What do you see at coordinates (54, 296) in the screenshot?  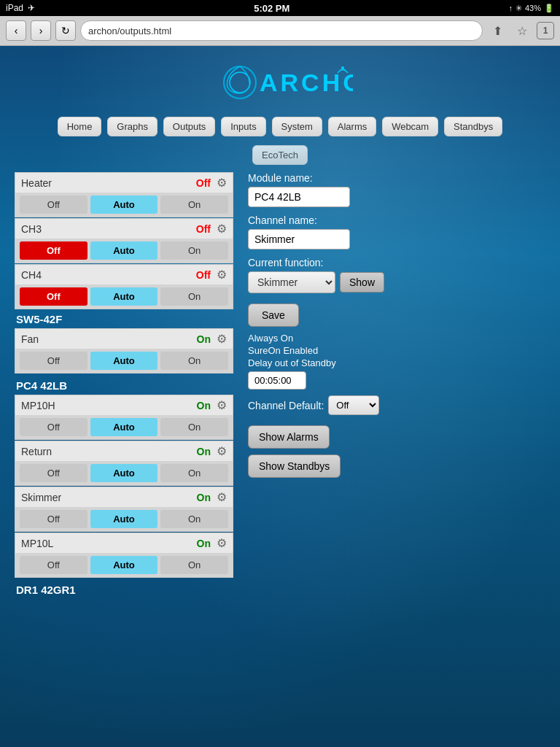 I see `ch4-off-button: Off` at bounding box center [54, 296].